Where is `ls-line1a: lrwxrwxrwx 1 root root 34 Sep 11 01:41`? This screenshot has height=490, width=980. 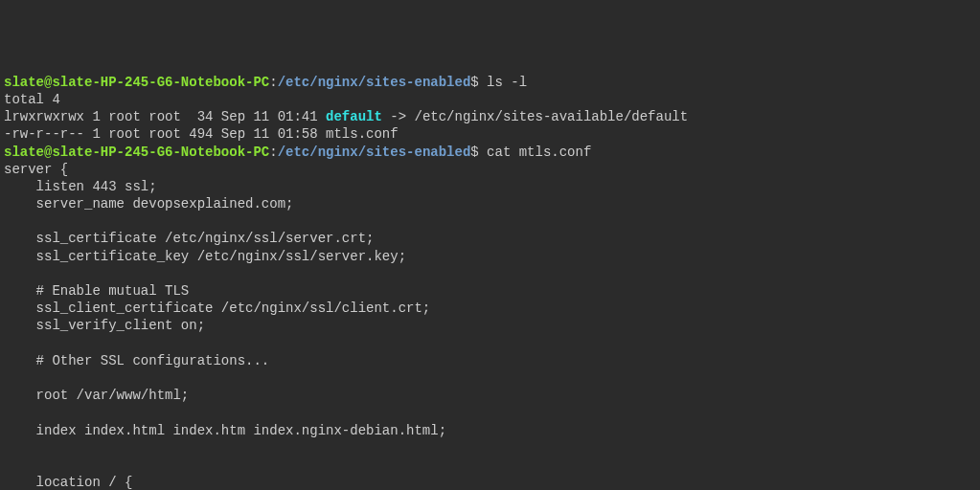 ls-line1a: lrwxrwxrwx 1 root root 34 Sep 11 01:41 is located at coordinates (165, 117).